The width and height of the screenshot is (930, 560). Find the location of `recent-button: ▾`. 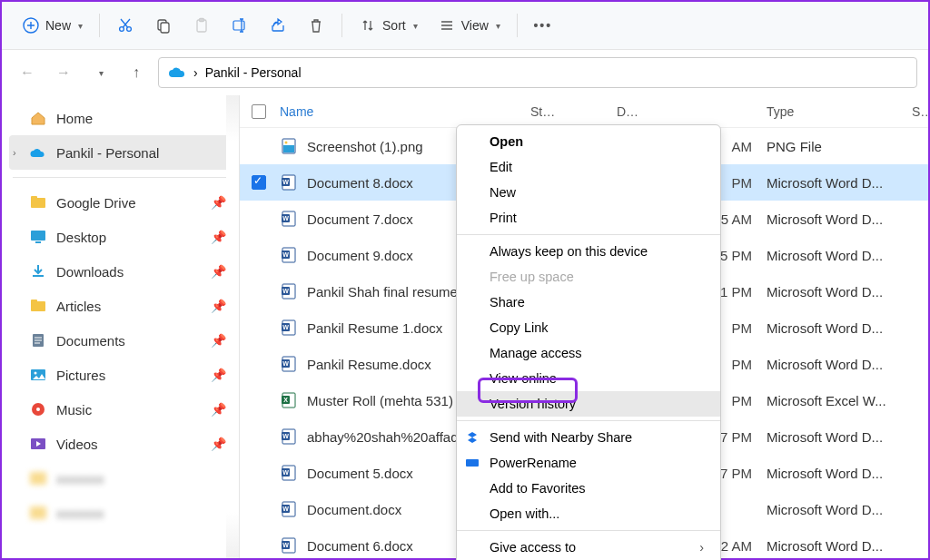

recent-button: ▾ is located at coordinates (100, 73).